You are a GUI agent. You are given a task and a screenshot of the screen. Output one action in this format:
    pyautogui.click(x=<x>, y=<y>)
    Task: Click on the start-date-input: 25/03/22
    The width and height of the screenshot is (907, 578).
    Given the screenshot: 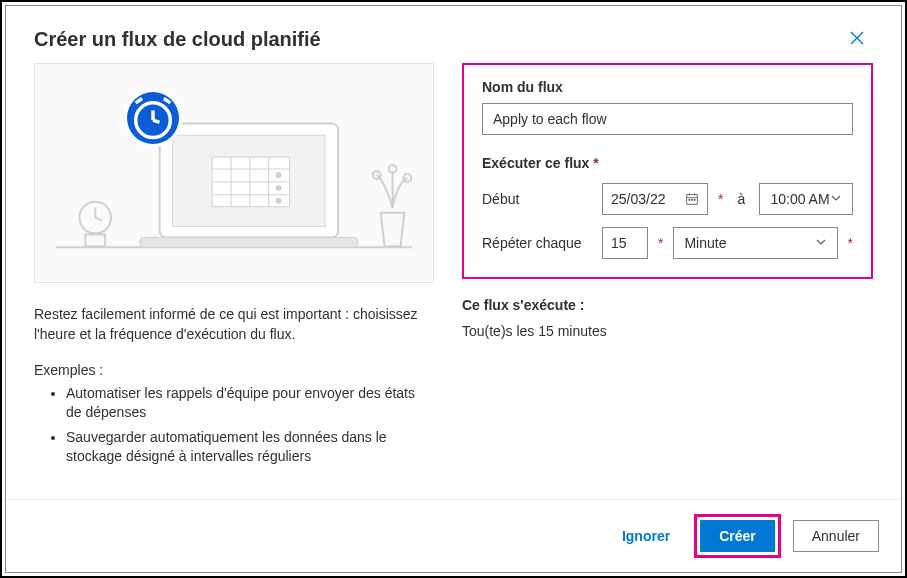 What is the action you would take?
    pyautogui.click(x=655, y=199)
    